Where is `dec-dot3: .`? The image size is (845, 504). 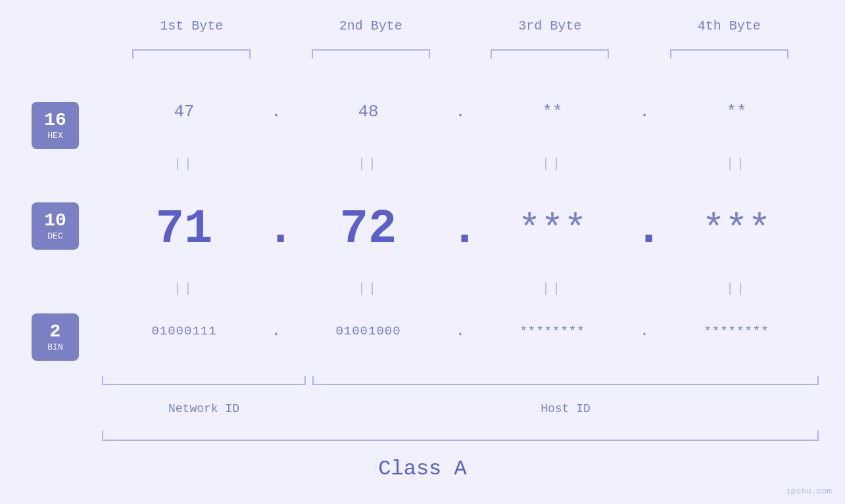
dec-dot3: . is located at coordinates (644, 229).